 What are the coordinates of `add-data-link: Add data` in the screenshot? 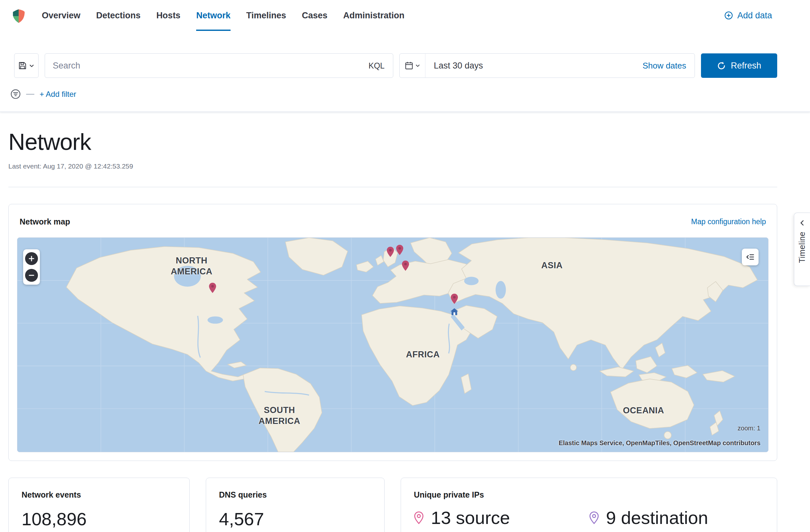 It's located at (748, 16).